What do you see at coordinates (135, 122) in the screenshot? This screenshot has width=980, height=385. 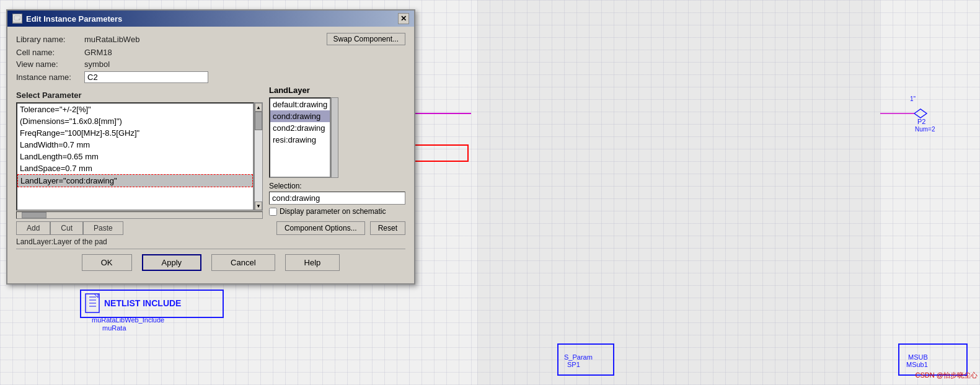 I see `param-dimensions: (Dimensions="1.6x0.8[mm]")` at bounding box center [135, 122].